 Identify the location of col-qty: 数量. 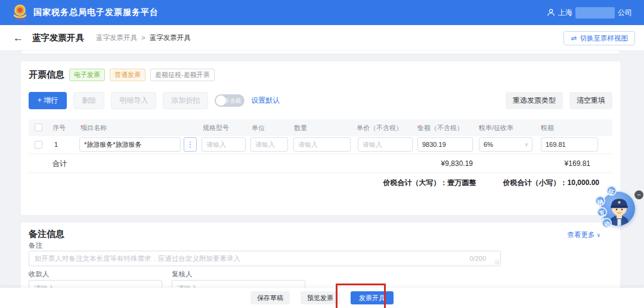
(301, 128).